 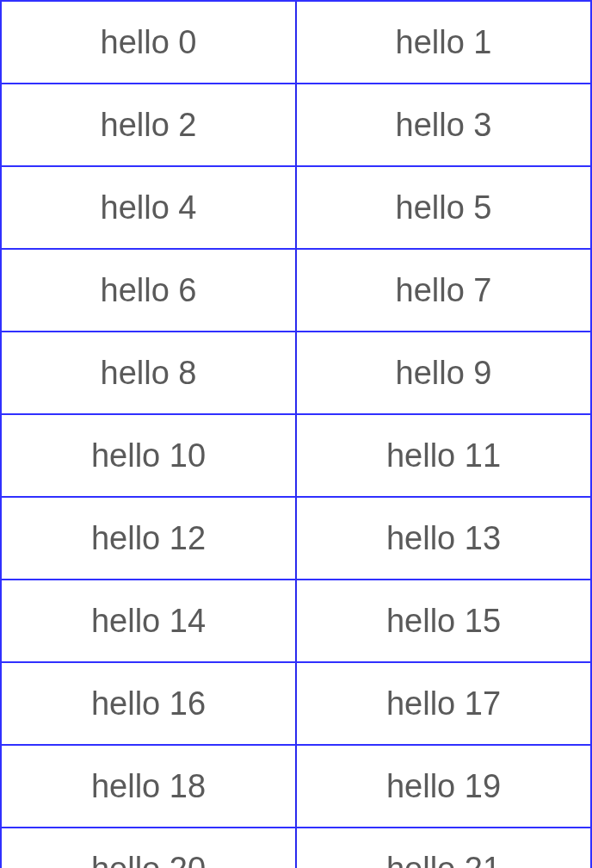 What do you see at coordinates (150, 291) in the screenshot?
I see `grid-item: hello 6` at bounding box center [150, 291].